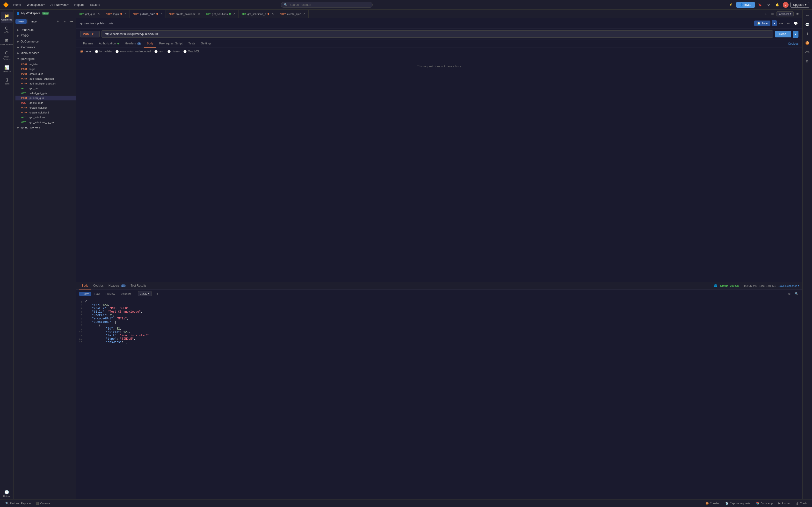 This screenshot has height=507, width=812. What do you see at coordinates (46, 74) in the screenshot?
I see `request-create-quiz: POST create_quiz` at bounding box center [46, 74].